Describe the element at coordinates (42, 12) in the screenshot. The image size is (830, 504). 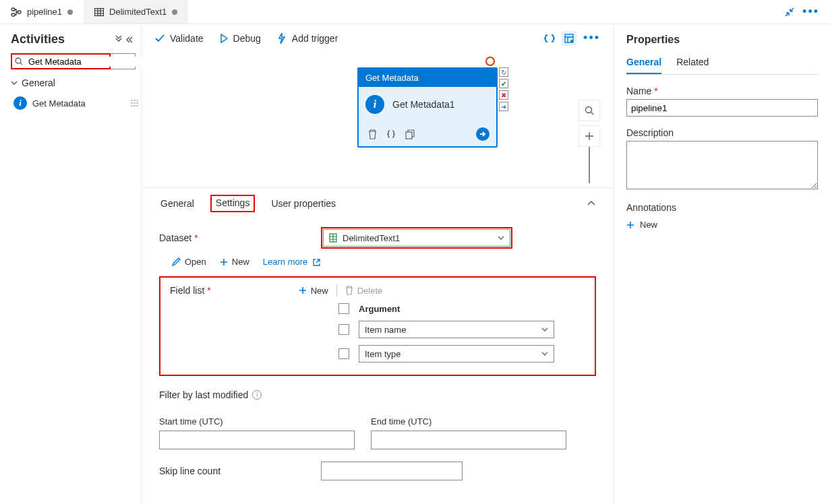
I see `tab-pipeline1: pipeline1` at that location.